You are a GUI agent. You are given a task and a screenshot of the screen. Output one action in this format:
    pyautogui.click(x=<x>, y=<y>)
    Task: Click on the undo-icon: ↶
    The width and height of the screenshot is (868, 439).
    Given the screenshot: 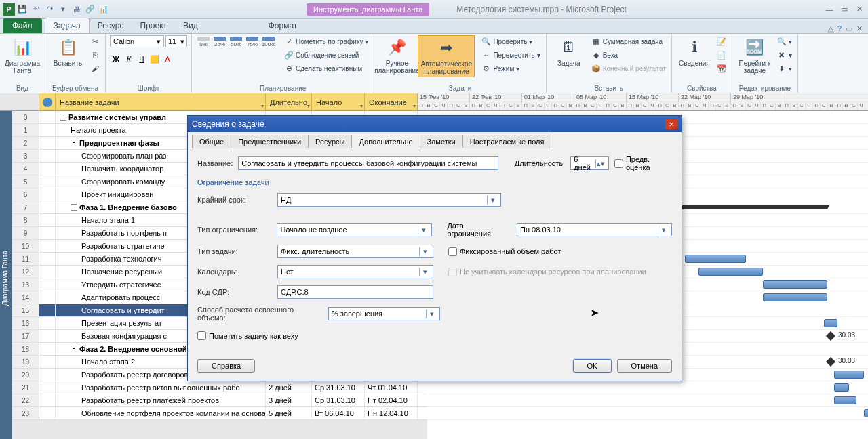 What is the action you would take?
    pyautogui.click(x=36, y=9)
    